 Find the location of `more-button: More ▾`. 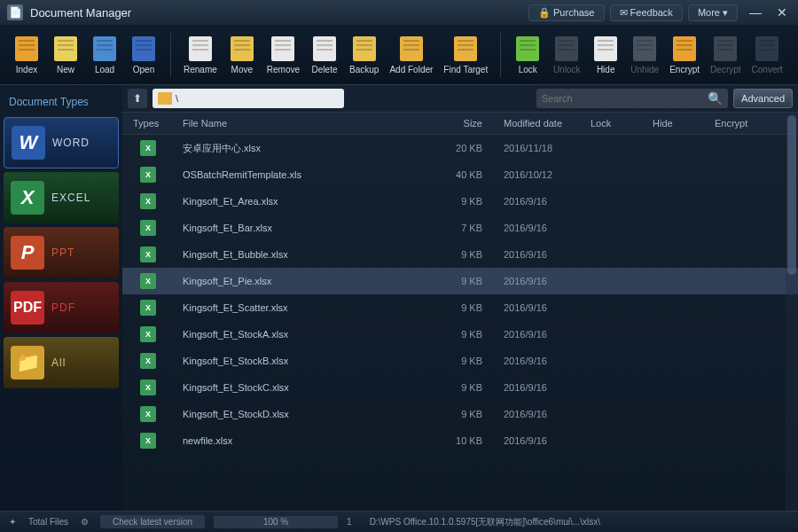

more-button: More ▾ is located at coordinates (713, 12).